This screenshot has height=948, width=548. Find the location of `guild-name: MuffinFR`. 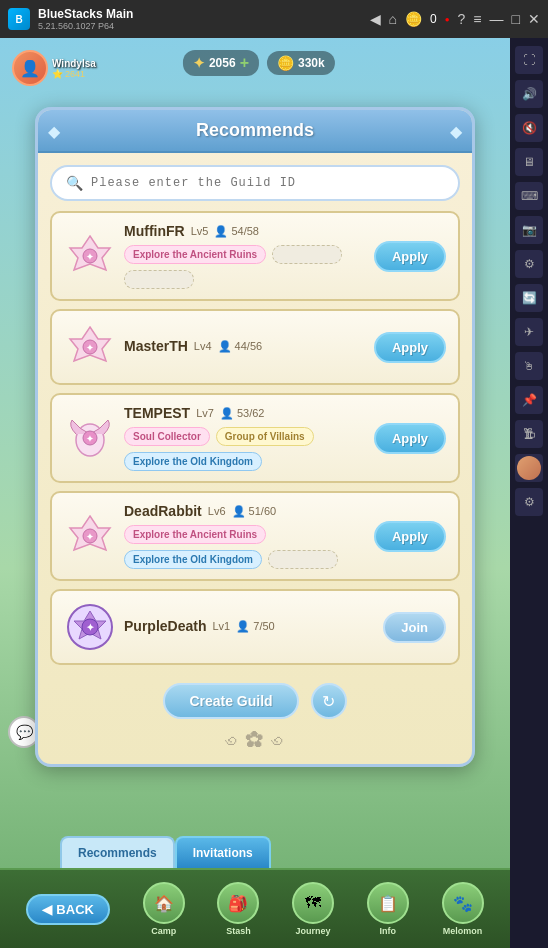

guild-name: MuffinFR is located at coordinates (154, 231).